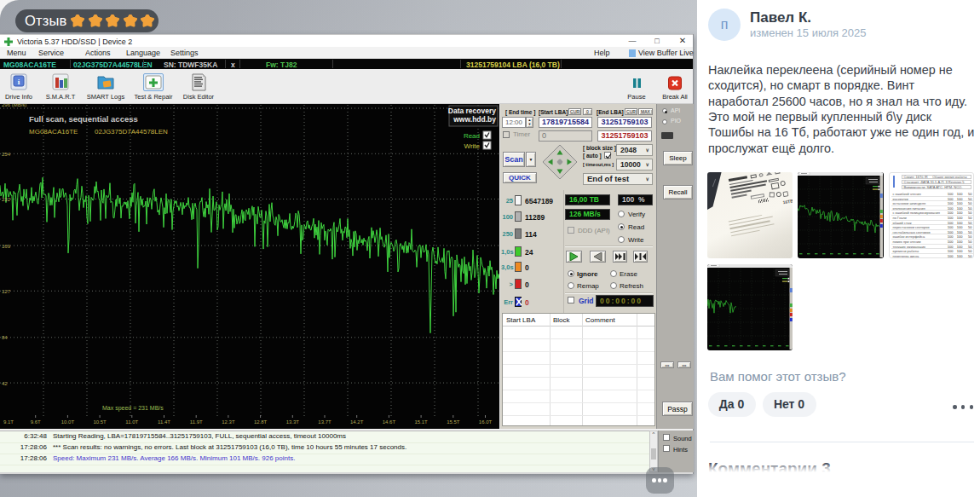  I want to click on svg-text: Read, so click(472, 136).